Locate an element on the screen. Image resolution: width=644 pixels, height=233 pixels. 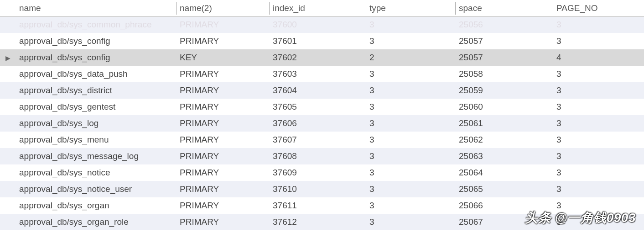
cell-name: approval_db/sys_menu is located at coordinates (96, 140).